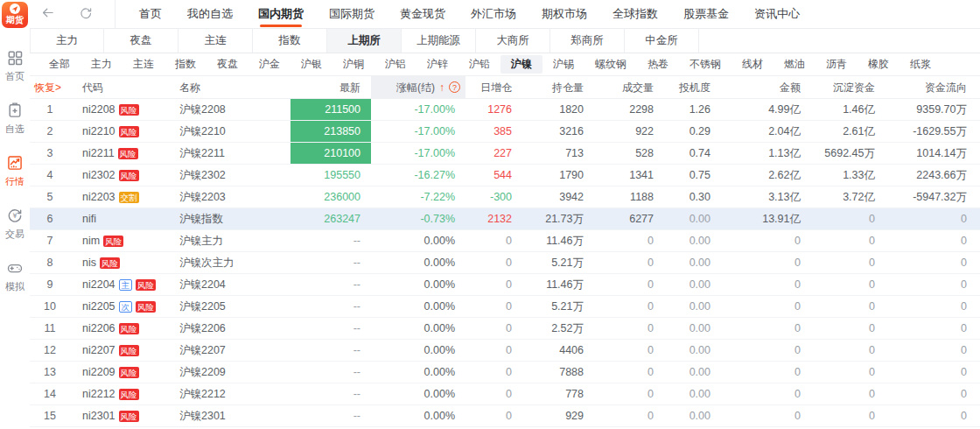 This screenshot has width=980, height=429. I want to click on product-tab-19: 橡胶, so click(878, 65).